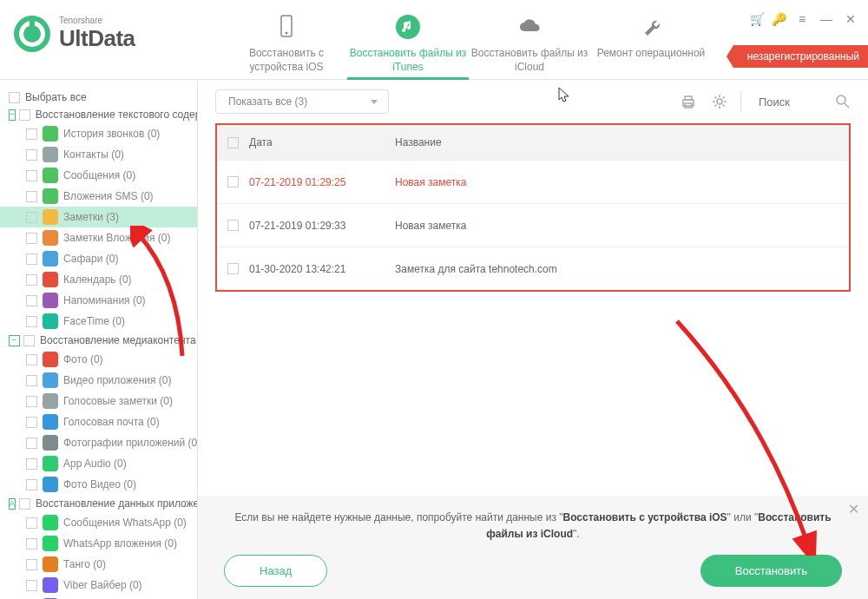 The width and height of the screenshot is (868, 599). What do you see at coordinates (276, 571) in the screenshot?
I see `back-button: Назад` at bounding box center [276, 571].